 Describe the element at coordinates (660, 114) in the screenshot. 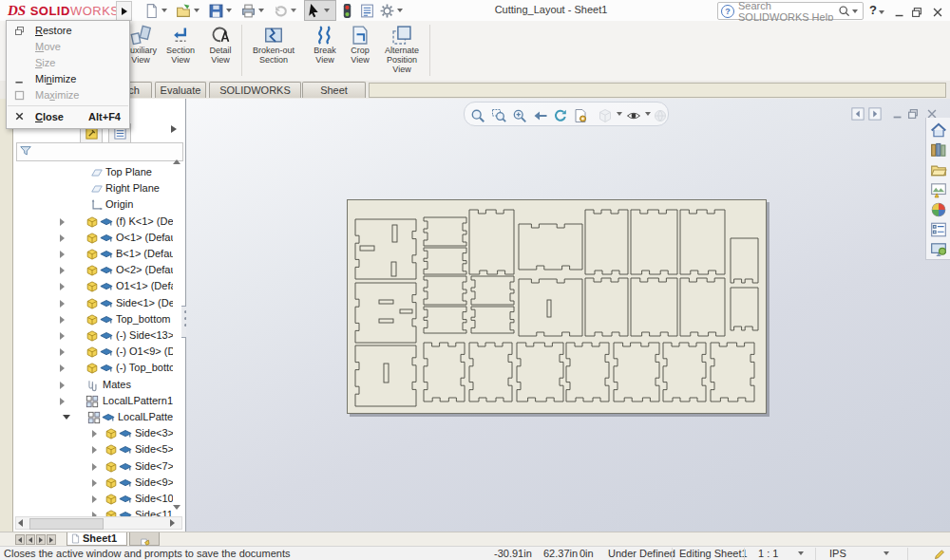

I see `render-sphere-button` at that location.